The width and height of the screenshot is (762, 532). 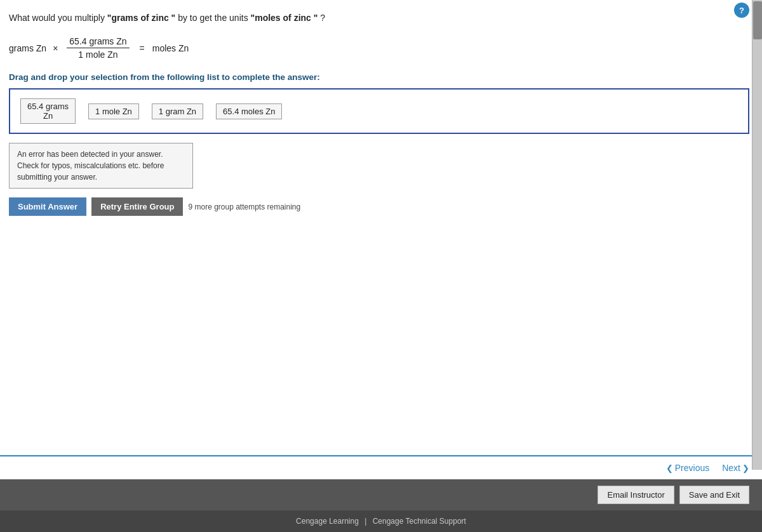 What do you see at coordinates (142, 48) in the screenshot?
I see `equals-sign: =` at bounding box center [142, 48].